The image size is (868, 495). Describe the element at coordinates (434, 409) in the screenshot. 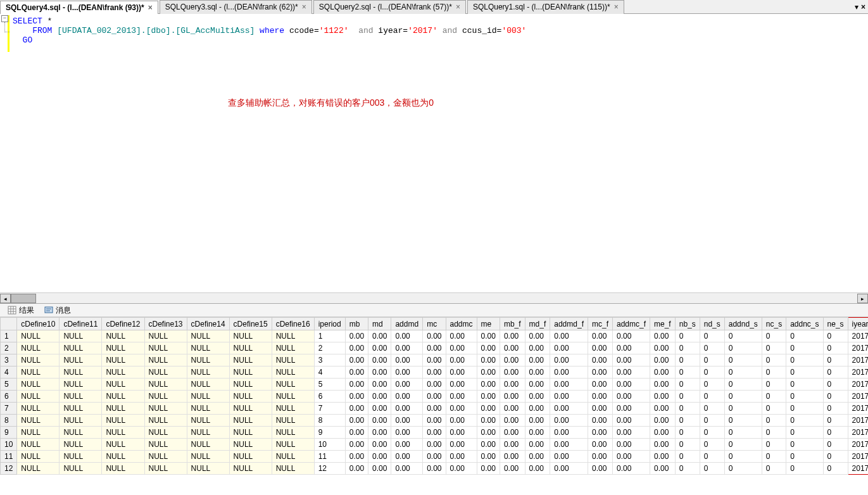

I see `table-row: 7NULLNULLNULLNULLNULLNULLNULL70.000.000.…` at that location.